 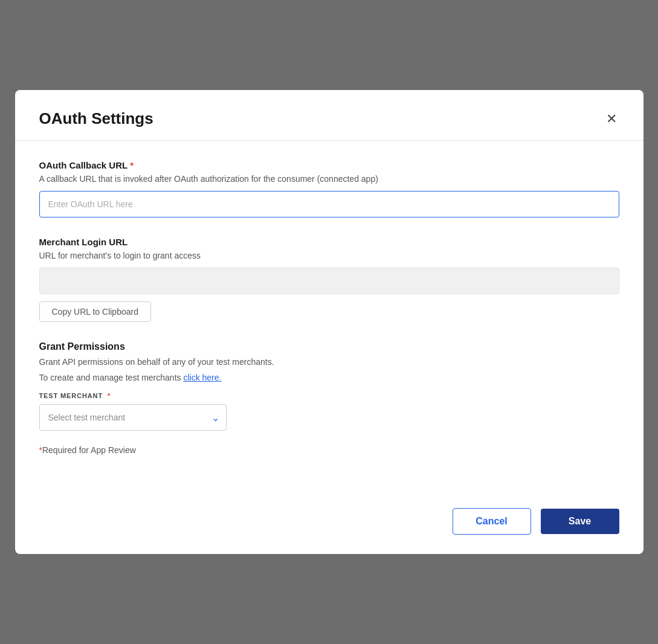 I want to click on required-note: *Required for App Review, so click(x=329, y=450).